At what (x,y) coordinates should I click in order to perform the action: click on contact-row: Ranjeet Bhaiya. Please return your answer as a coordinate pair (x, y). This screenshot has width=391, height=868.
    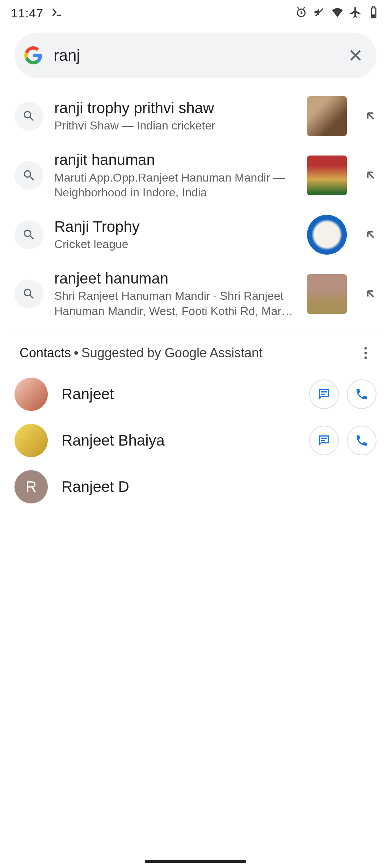
    Looking at the image, I should click on (196, 441).